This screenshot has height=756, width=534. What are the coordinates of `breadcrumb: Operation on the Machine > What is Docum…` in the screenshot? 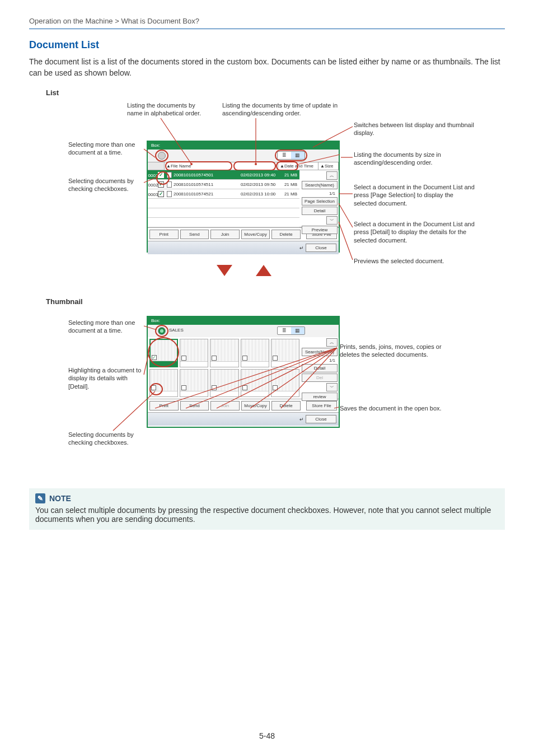 It's located at (267, 21).